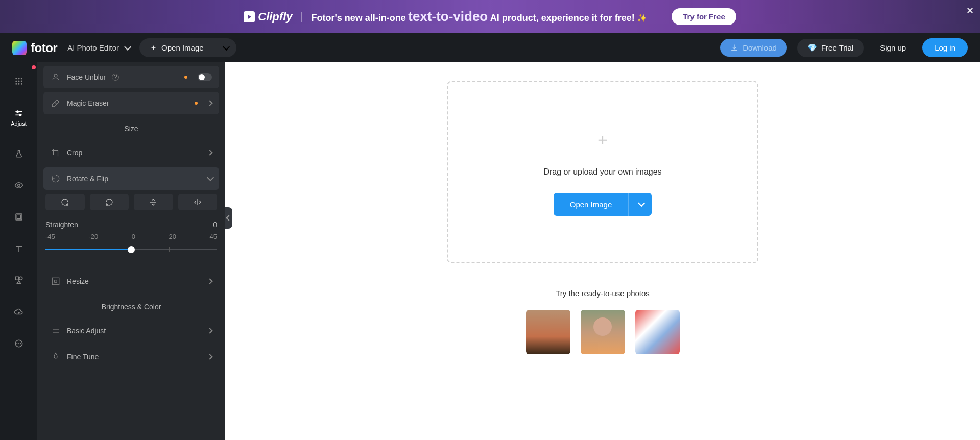 Image resolution: width=980 pixels, height=440 pixels. Describe the element at coordinates (198, 202) in the screenshot. I see `flip-horizontal-button` at that location.